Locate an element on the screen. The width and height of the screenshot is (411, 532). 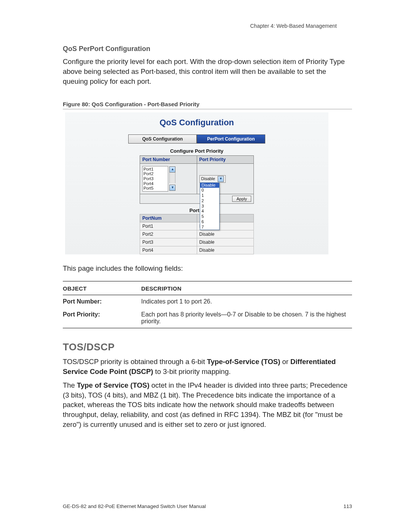
fields-intro: This page includes the following fields: is located at coordinates (207, 268).